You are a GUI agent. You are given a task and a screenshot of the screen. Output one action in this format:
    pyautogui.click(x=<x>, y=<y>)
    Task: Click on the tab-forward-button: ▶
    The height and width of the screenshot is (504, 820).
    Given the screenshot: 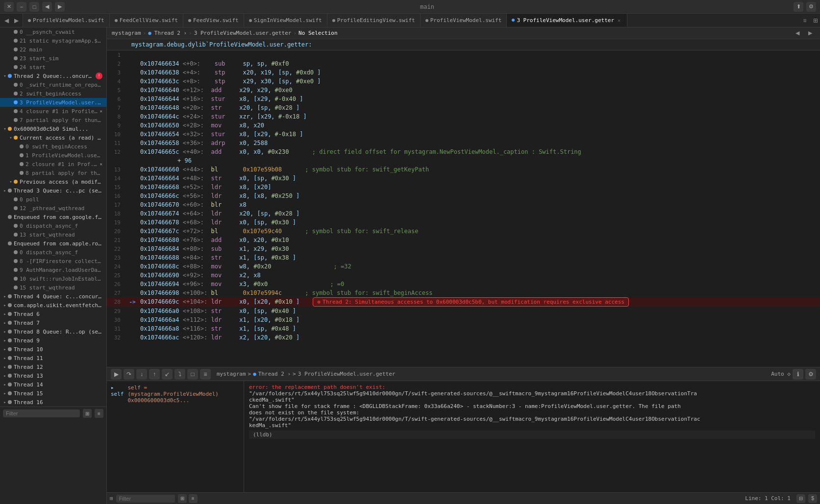 What is the action you would take?
    pyautogui.click(x=16, y=21)
    